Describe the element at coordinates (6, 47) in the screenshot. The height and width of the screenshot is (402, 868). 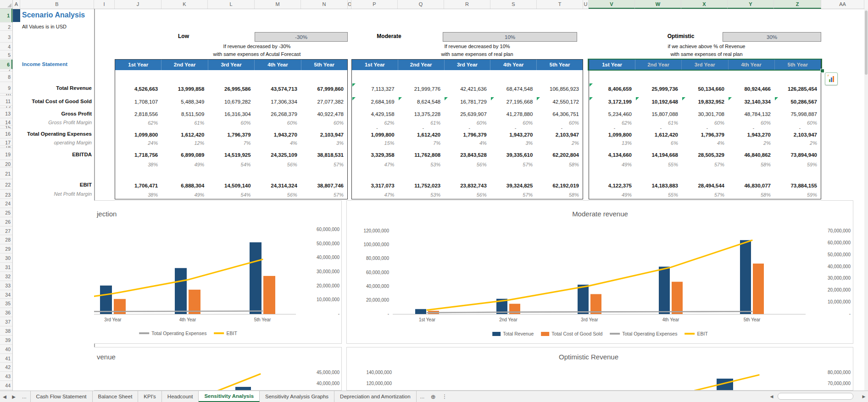
I see `row-header-4: 4` at that location.